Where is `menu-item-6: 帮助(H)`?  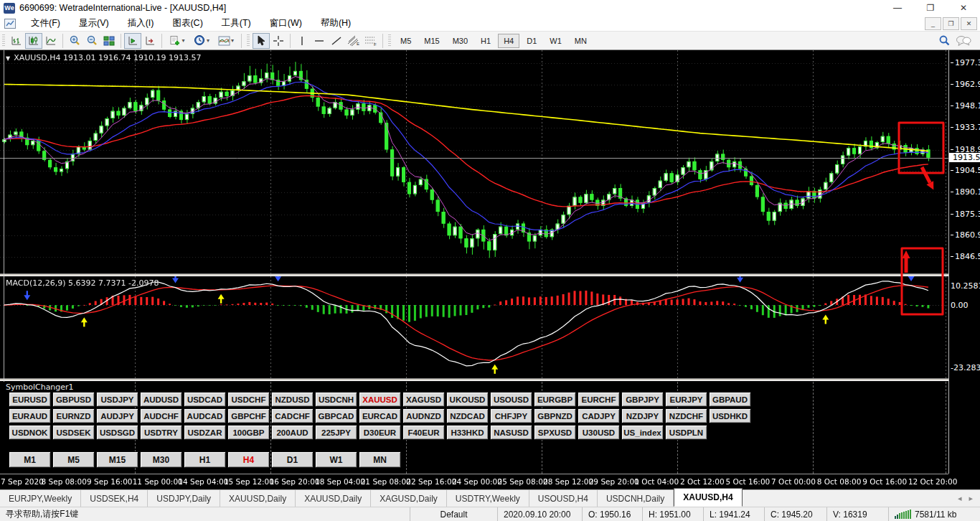 menu-item-6: 帮助(H) is located at coordinates (336, 24).